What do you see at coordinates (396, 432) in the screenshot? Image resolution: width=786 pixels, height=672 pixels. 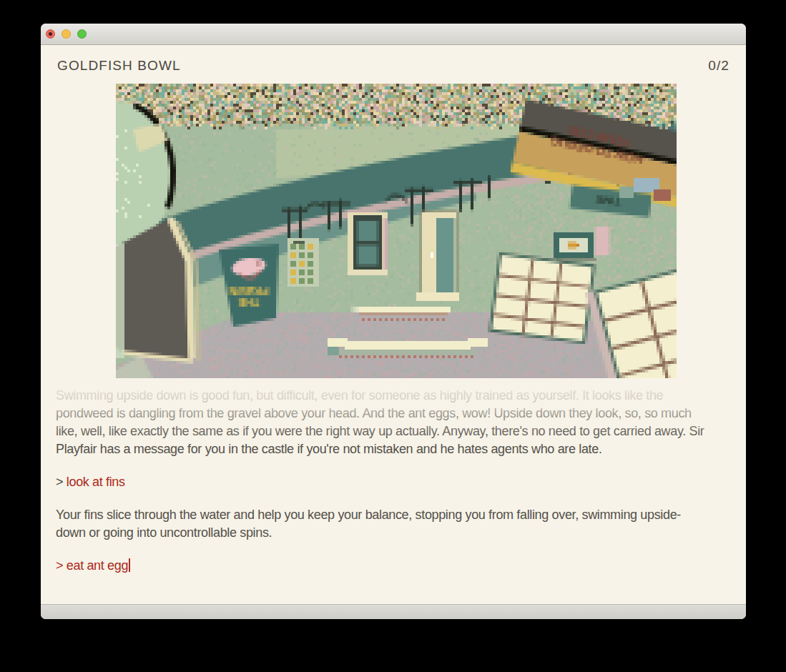 I see `text-line: like, well, like exactly the same as if …` at bounding box center [396, 432].